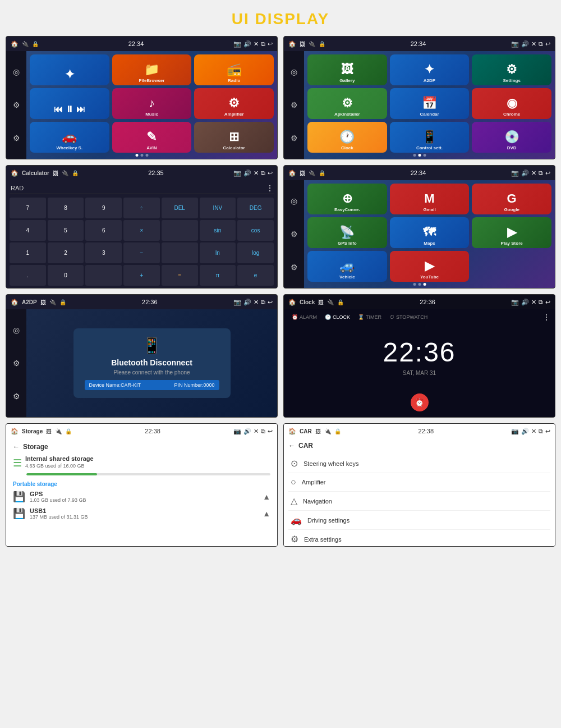  Describe the element at coordinates (256, 431) in the screenshot. I see `close-icon-7: ✕` at that location.